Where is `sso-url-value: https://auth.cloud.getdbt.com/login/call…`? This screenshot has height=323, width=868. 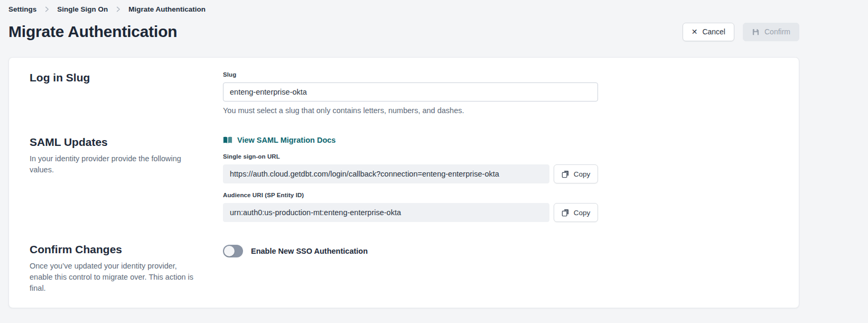 sso-url-value: https://auth.cloud.getdbt.com/login/call… is located at coordinates (386, 174).